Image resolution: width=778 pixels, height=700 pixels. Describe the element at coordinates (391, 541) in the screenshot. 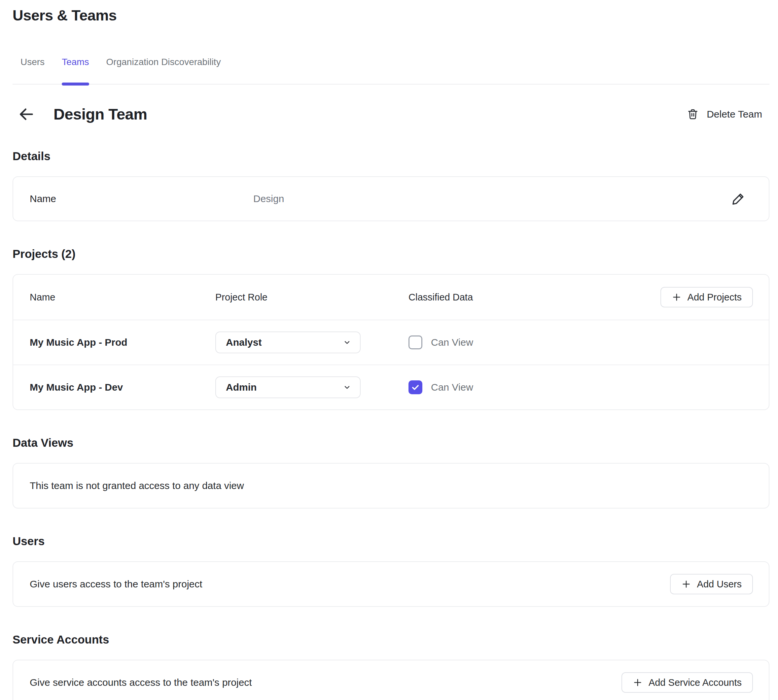

I see `users-heading: Users` at that location.